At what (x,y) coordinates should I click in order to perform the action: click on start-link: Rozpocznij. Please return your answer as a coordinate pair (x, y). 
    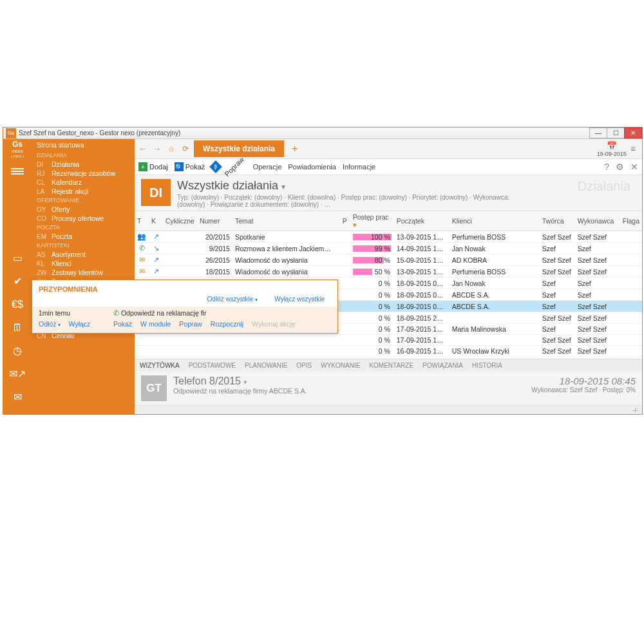
    Looking at the image, I should click on (227, 324).